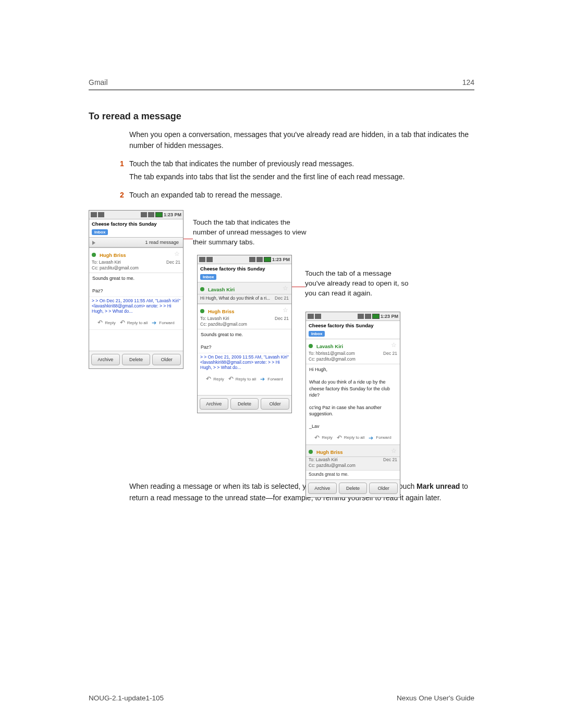 This screenshot has height=728, width=563. What do you see at coordinates (302, 164) in the screenshot?
I see `step-text: Touch the tab that indicates the number …` at bounding box center [302, 164].